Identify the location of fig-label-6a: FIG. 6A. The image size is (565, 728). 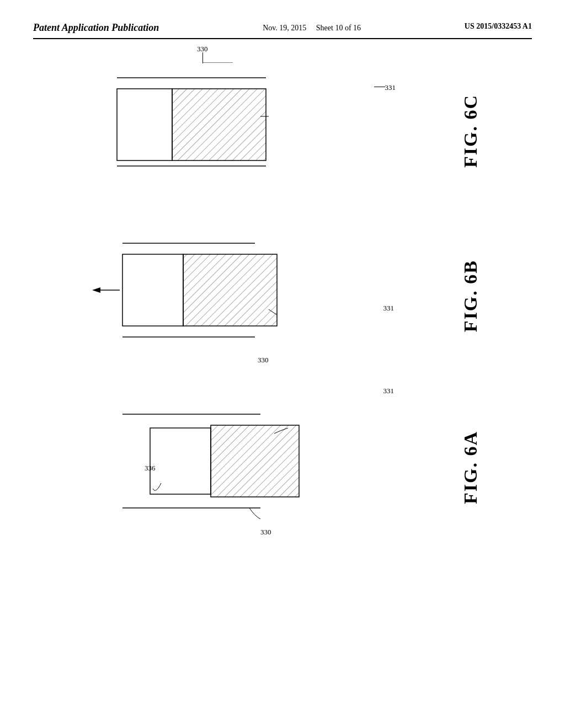
(471, 468).